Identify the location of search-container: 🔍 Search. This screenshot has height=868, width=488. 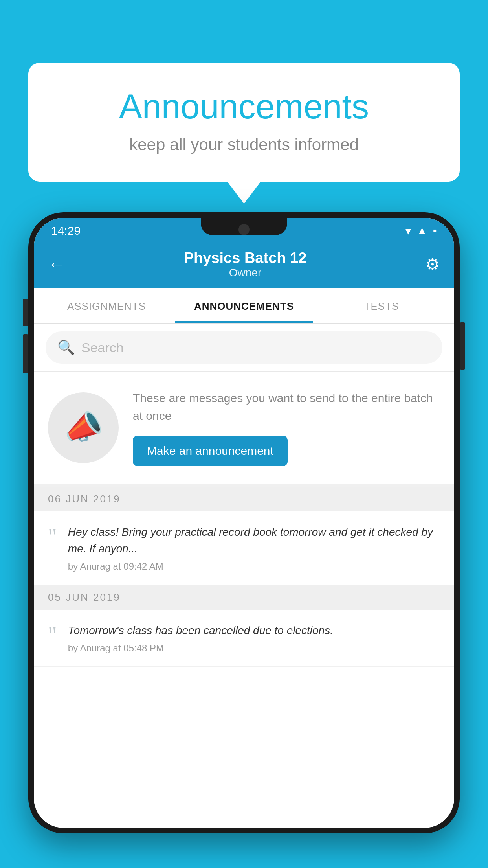
(244, 348).